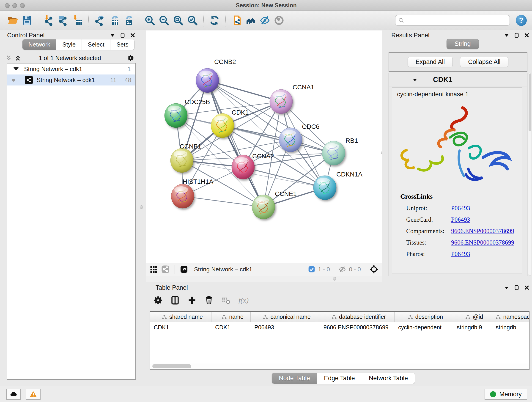  Describe the element at coordinates (521, 20) in the screenshot. I see `help-button: ?` at that location.